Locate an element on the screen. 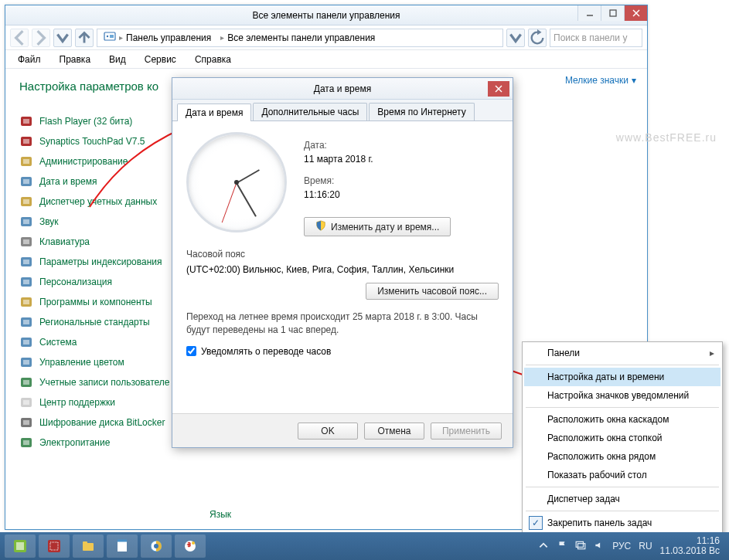  tab-internet-time: Время по Интернету is located at coordinates (421, 111).